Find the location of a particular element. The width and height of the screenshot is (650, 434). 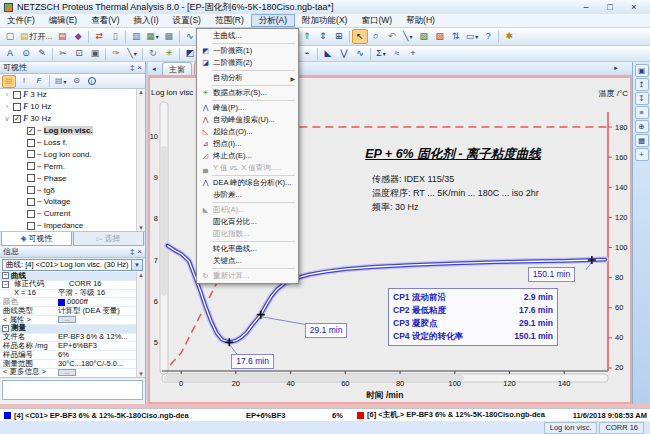

analysis-menu-item-9: ⋀峰值(P)... is located at coordinates (248, 108).